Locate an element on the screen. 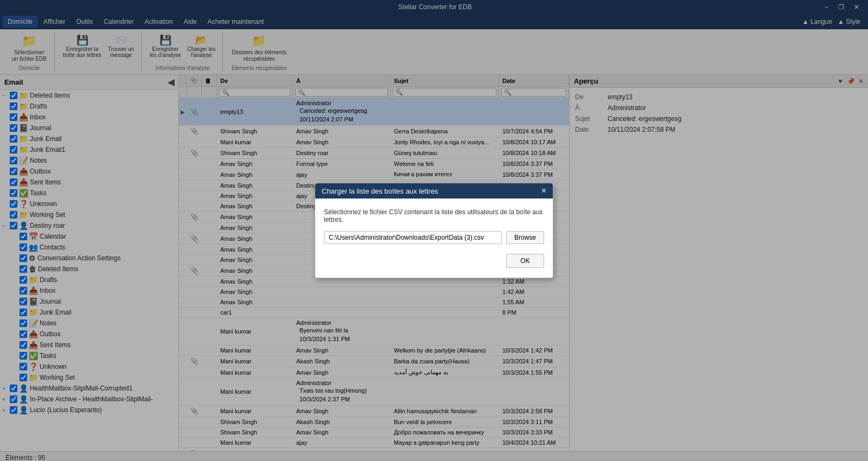 Image resolution: width=868 pixels, height=461 pixels. dialog-input-row: Browse is located at coordinates (434, 238).